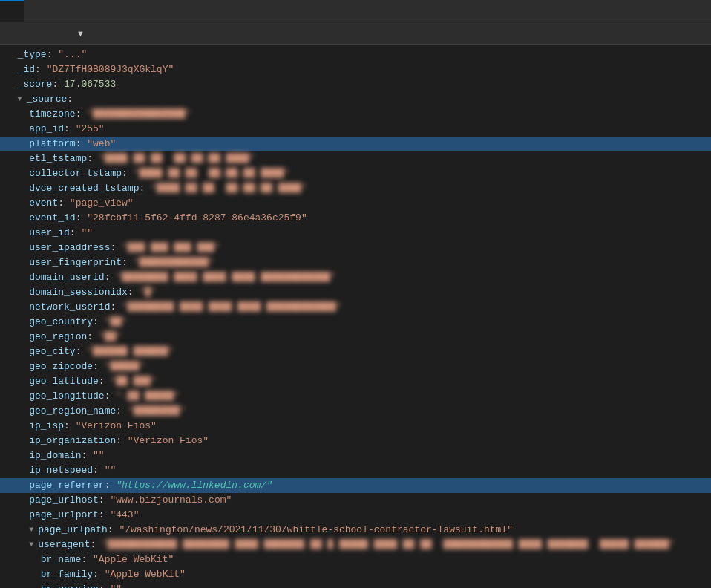 The image size is (711, 588). Describe the element at coordinates (356, 411) in the screenshot. I see `table-row: geo_region_name: "████████"` at that location.